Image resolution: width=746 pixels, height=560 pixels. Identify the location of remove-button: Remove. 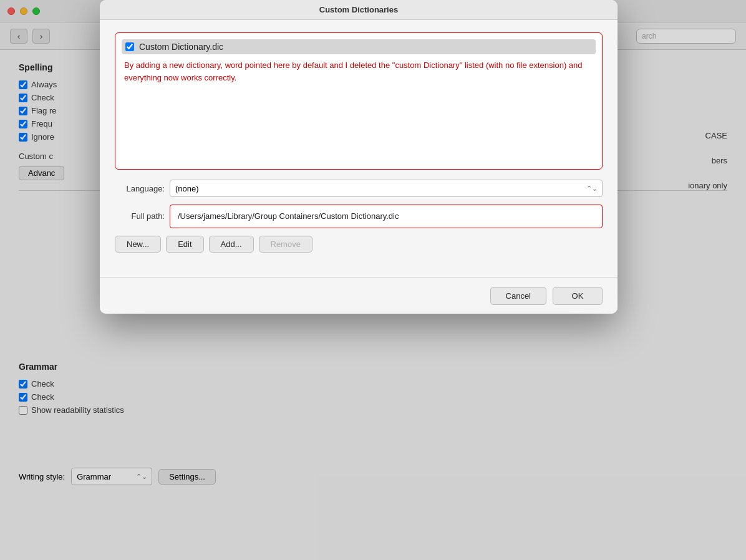
(286, 244).